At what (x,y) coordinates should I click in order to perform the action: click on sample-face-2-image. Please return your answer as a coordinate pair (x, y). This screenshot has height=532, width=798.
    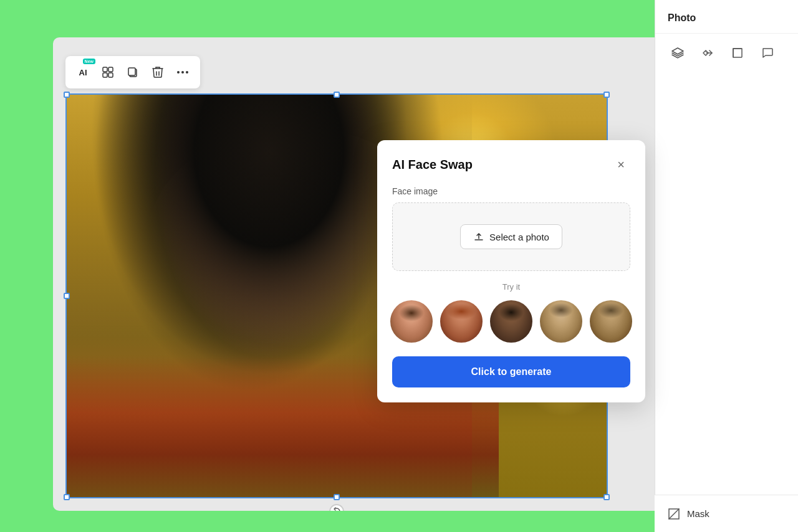
    Looking at the image, I should click on (461, 321).